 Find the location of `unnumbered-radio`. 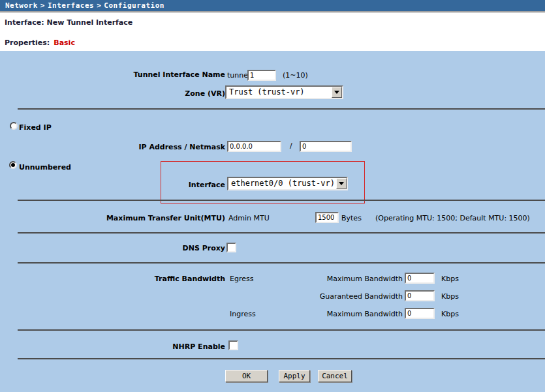

unnumbered-radio is located at coordinates (13, 165).